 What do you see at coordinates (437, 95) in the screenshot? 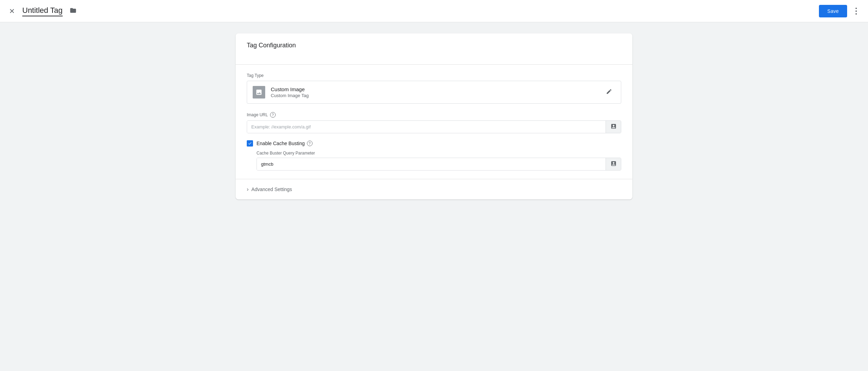
I see `tag-type-description: Custom Image Tag` at bounding box center [437, 95].